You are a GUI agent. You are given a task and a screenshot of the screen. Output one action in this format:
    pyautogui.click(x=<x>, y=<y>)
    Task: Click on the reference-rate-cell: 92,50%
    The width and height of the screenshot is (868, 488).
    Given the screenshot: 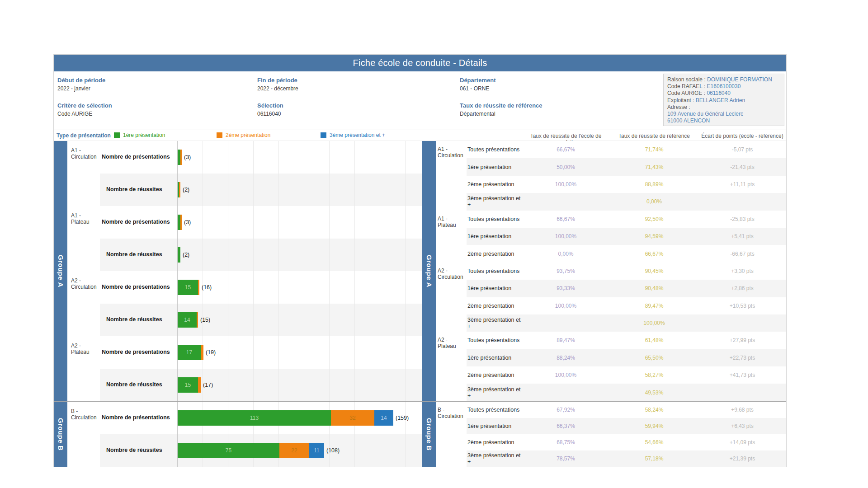 What is the action you would take?
    pyautogui.click(x=654, y=219)
    